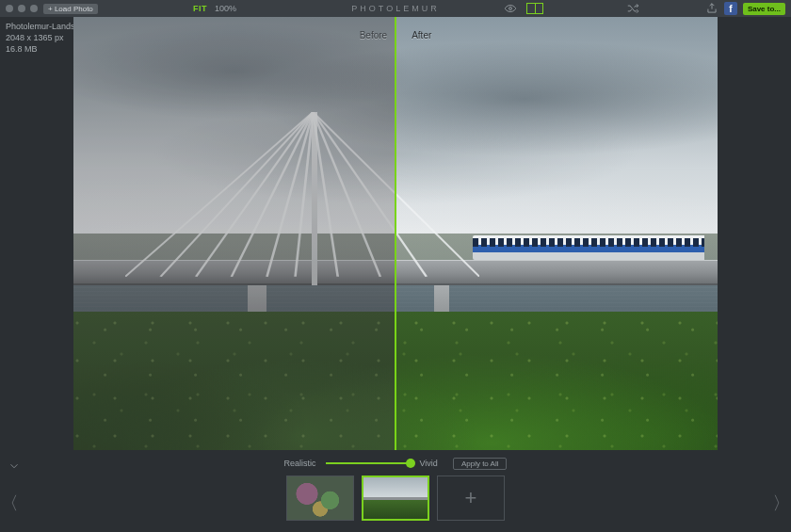 Image resolution: width=791 pixels, height=532 pixels. I want to click on title-bar: + Load Photo FIT 100% PHOTOLEMUR f Save …, so click(396, 8).